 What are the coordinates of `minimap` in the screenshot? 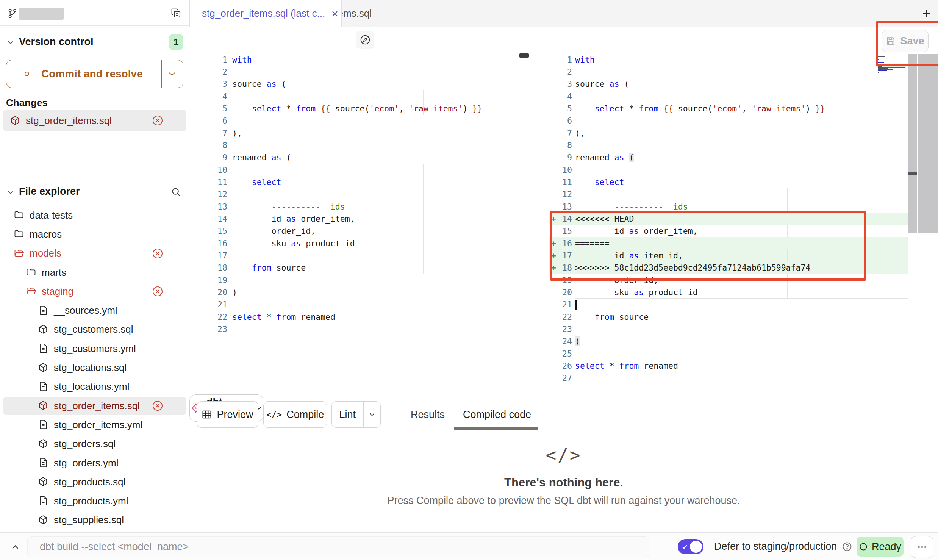 It's located at (892, 66).